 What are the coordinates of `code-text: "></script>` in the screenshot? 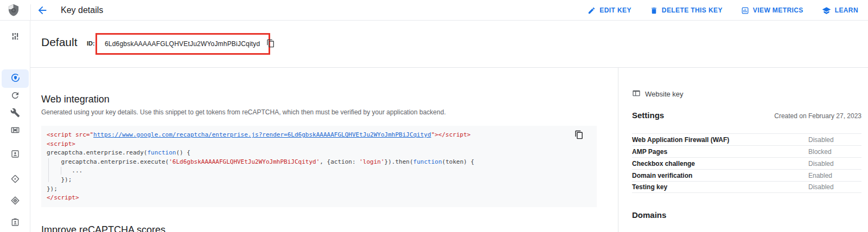 It's located at (451, 134).